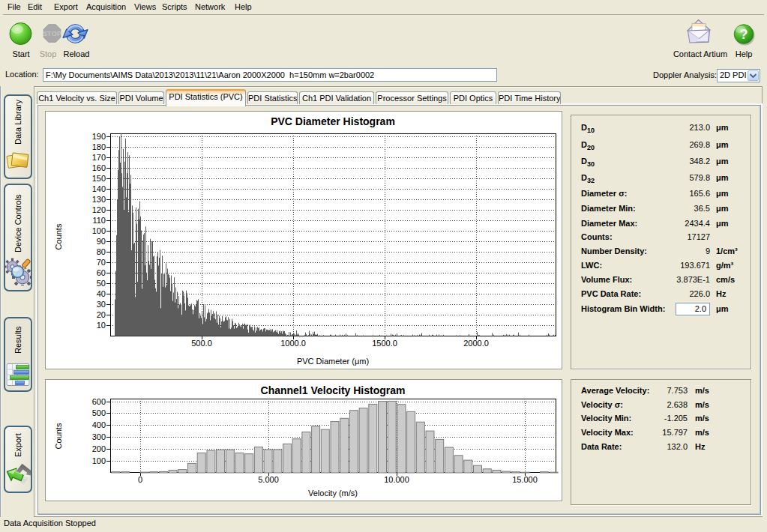 The image size is (767, 532). What do you see at coordinates (99, 402) in the screenshot?
I see `svg-text: 600` at bounding box center [99, 402].